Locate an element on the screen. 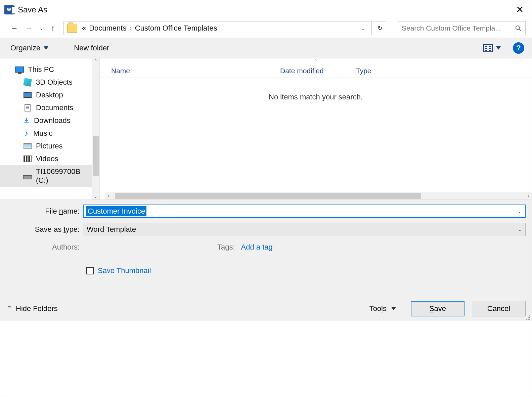  monitor-icon is located at coordinates (19, 70).